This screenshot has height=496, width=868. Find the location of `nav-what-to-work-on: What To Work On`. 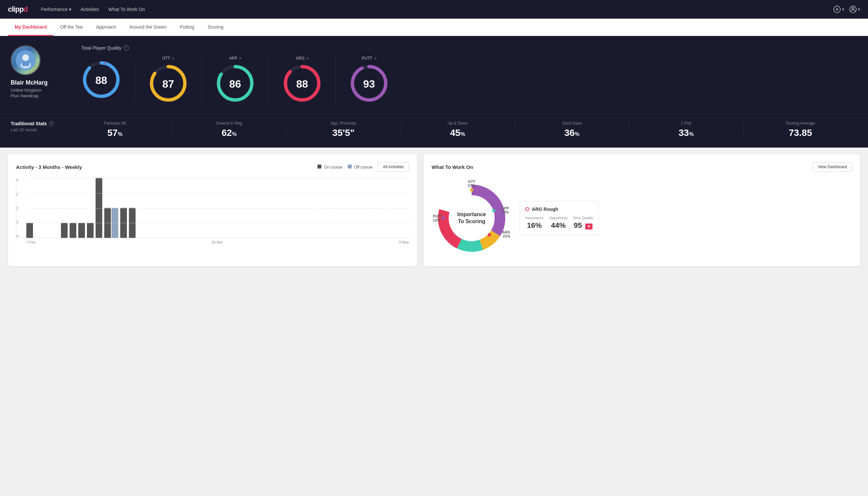

nav-what-to-work-on: What To Work On is located at coordinates (127, 10).